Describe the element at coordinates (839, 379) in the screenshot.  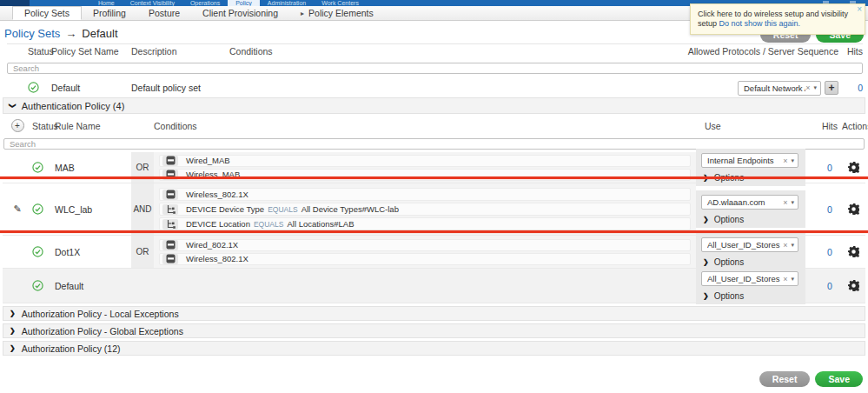
I see `save-button: Save` at that location.